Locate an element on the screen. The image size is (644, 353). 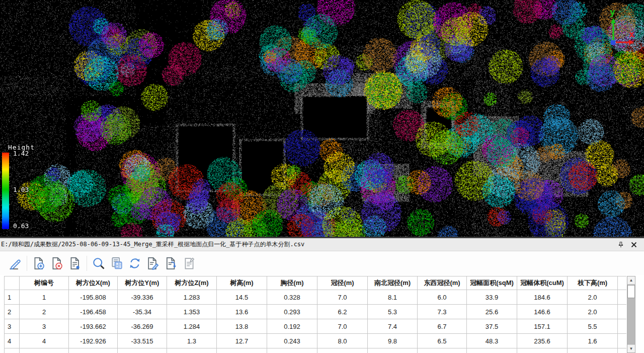
scroll-up-icon: ▲ is located at coordinates (631, 280).